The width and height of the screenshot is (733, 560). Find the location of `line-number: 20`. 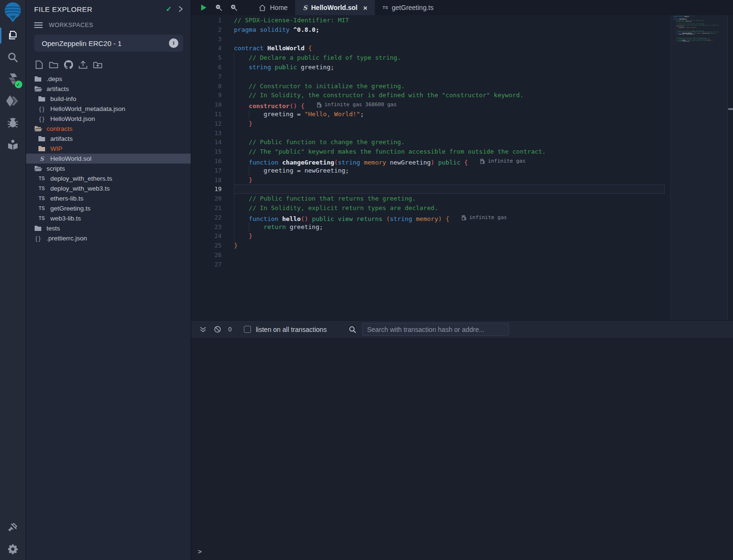

line-number: 20 is located at coordinates (213, 199).